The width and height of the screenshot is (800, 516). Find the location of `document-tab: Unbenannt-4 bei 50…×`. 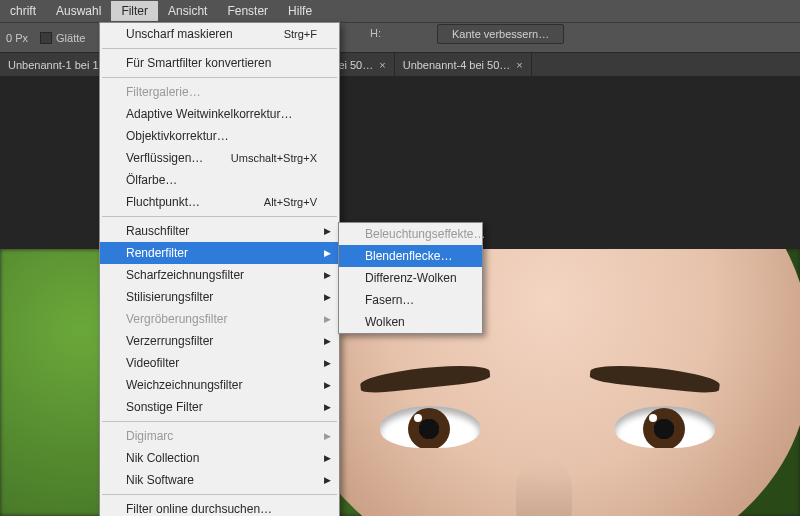

document-tab: Unbenannt-4 bei 50…× is located at coordinates (464, 64).